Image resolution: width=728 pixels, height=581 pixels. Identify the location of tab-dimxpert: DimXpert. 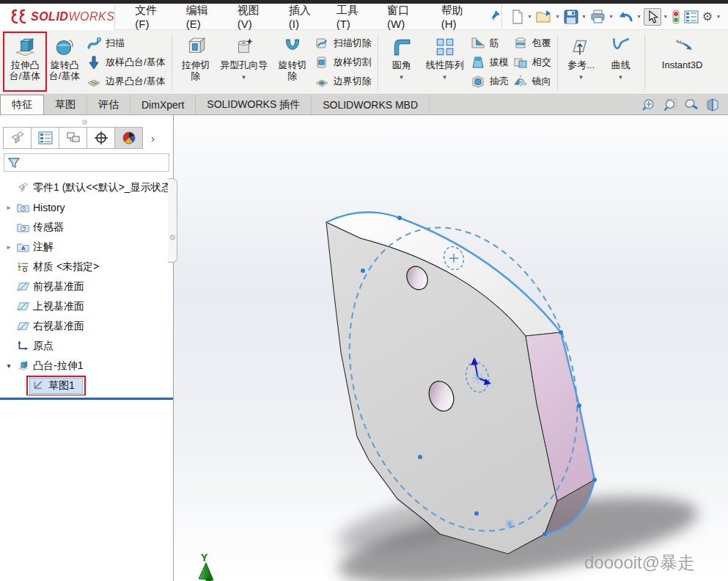
(163, 104).